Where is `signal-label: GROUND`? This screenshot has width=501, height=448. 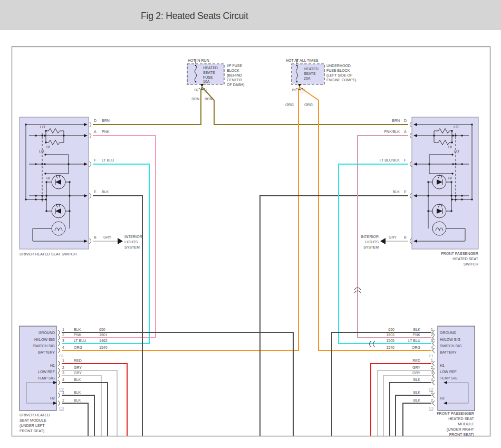
signal-label: GROUND is located at coordinates (448, 332).